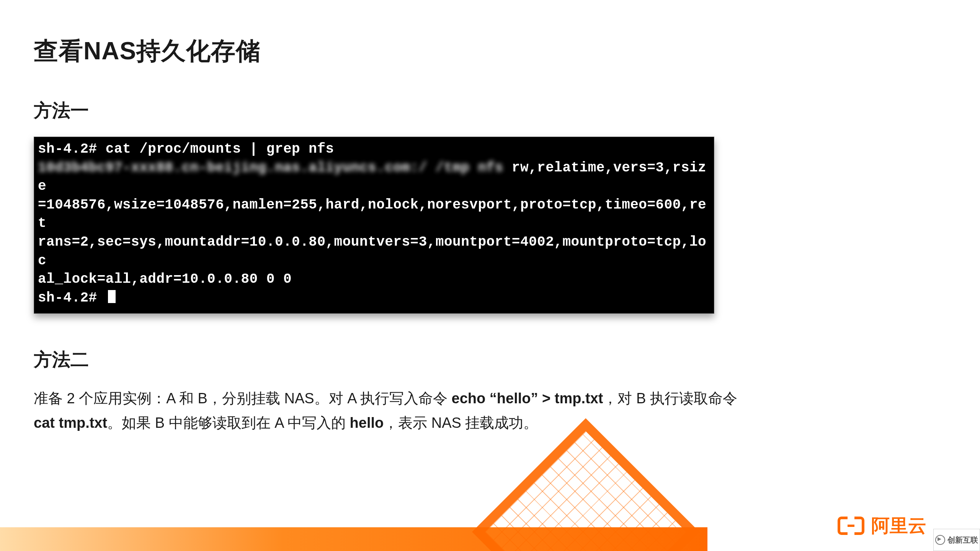 This screenshot has height=551, width=980. What do you see at coordinates (374, 279) in the screenshot?
I see `terminal-line-5: al_lock=all,addr=10.0.0.80 0 0` at bounding box center [374, 279].